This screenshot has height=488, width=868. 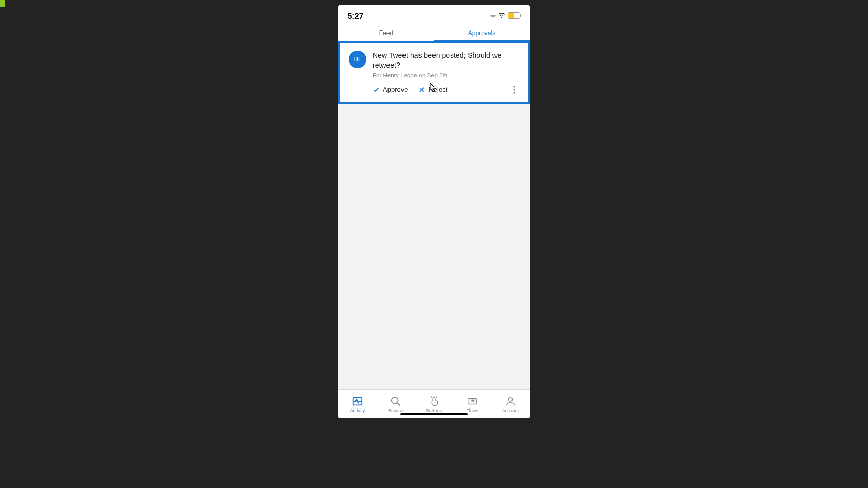 I want to click on nav-flows-label: Flows, so click(x=472, y=411).